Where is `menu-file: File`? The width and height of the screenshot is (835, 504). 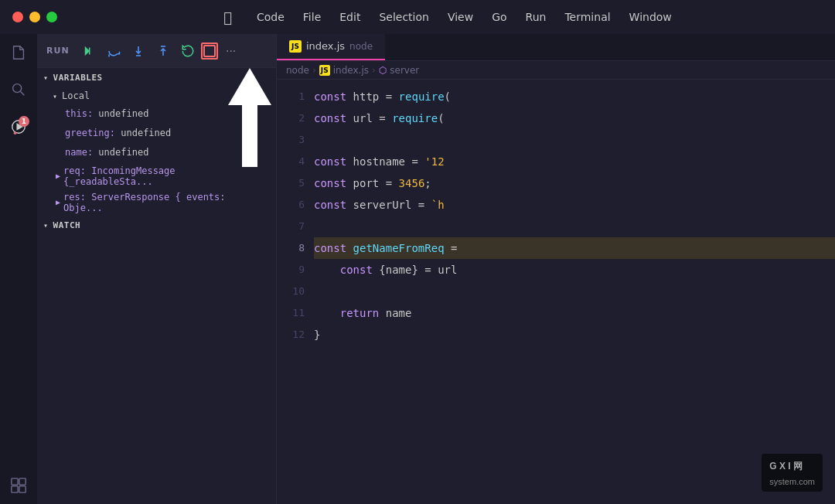
menu-file: File is located at coordinates (312, 17).